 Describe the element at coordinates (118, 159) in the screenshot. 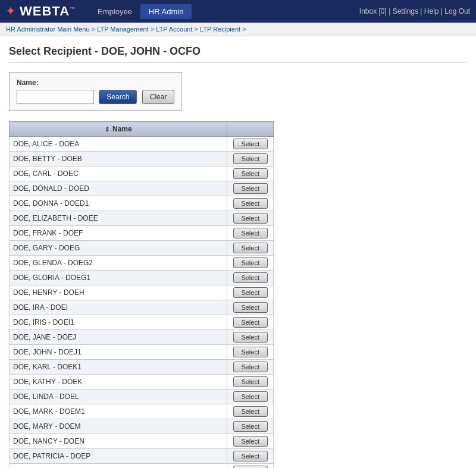

I see `recipient-name: DOE, BETTY - DOEB` at that location.